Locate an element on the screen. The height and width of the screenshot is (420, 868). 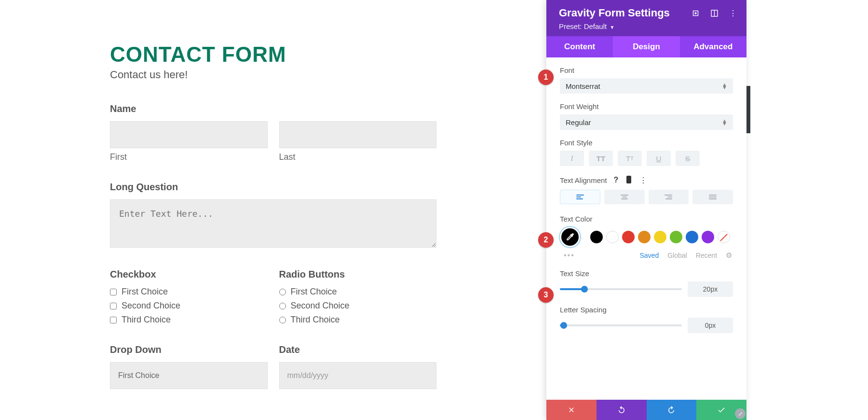
smallcaps-button: TT is located at coordinates (630, 158).